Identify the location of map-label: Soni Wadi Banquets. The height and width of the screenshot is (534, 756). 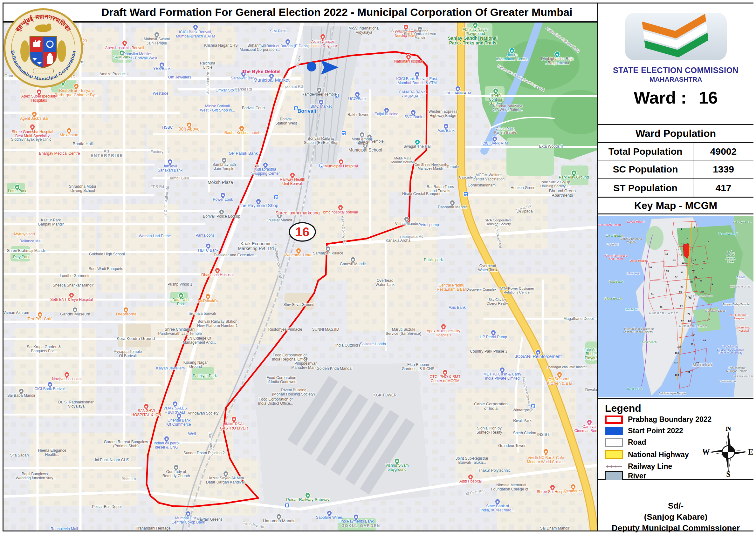
(106, 269).